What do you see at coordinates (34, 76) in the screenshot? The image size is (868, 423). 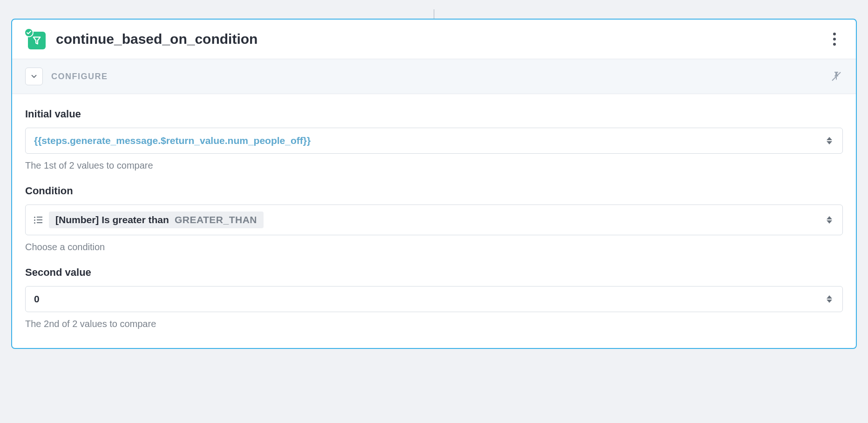 I see `chevron-down-icon` at bounding box center [34, 76].